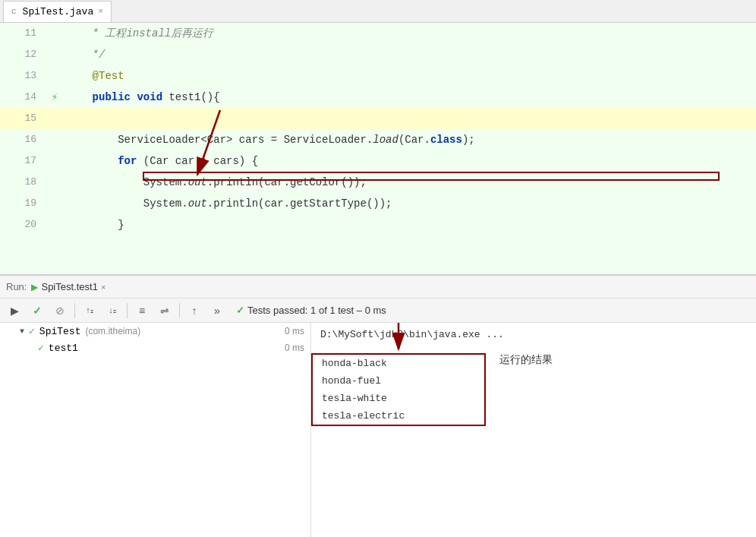 The height and width of the screenshot is (537, 756). Describe the element at coordinates (41, 348) in the screenshot. I see `child-check-icon: ✓` at that location.